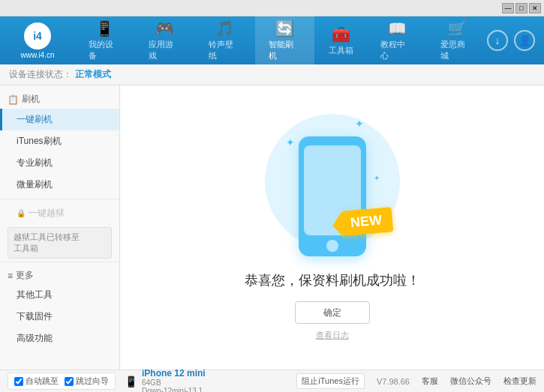 Image resolution: width=544 pixels, height=392 pixels. What do you see at coordinates (272, 381) in the screenshot?
I see `bottom-bar: 自动跳至 跳过向导 📱 iPhone 12 mini 64GB Down-12m…` at bounding box center [272, 381].